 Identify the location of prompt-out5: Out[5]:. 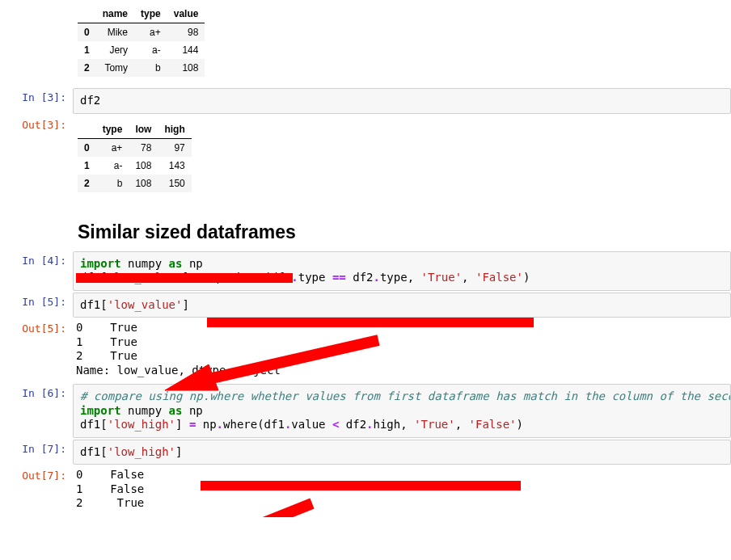
(36, 330).